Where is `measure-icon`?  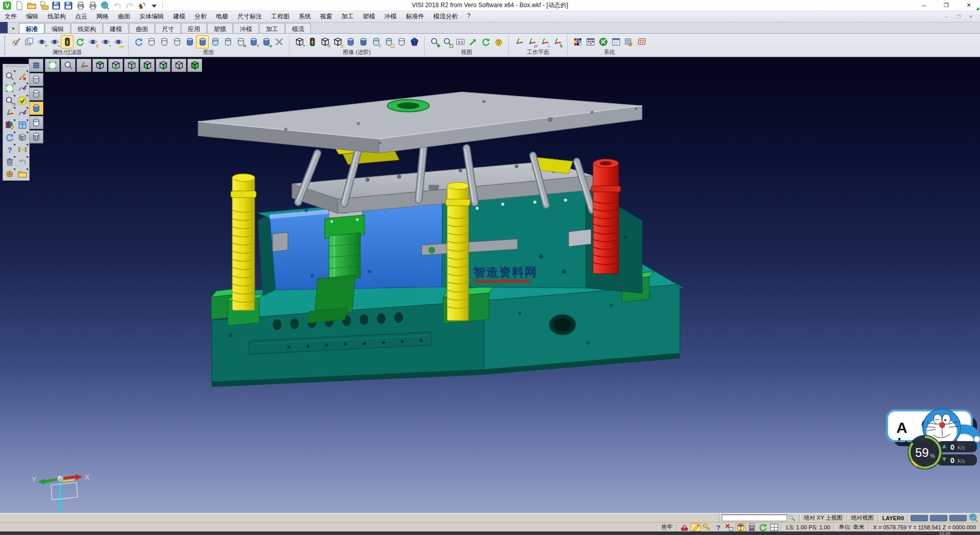 measure-icon is located at coordinates (22, 149).